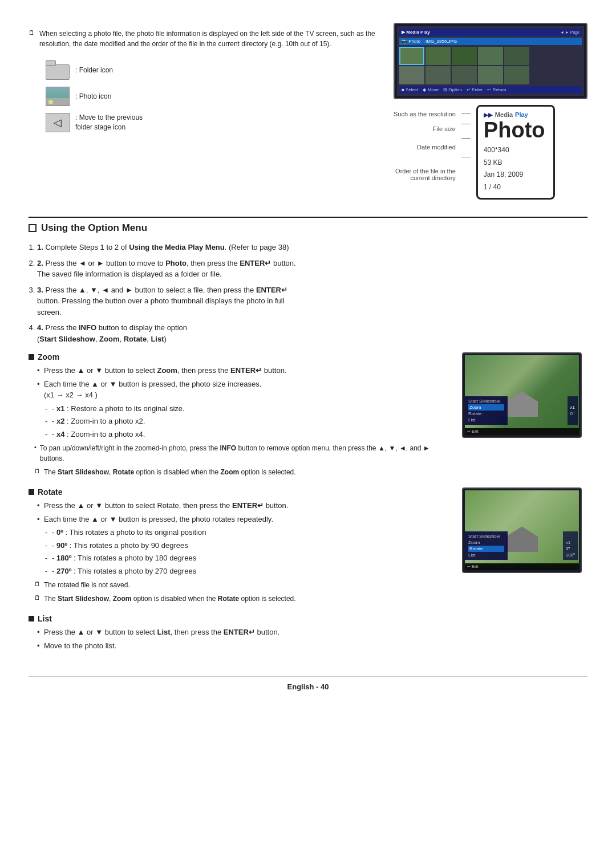  What do you see at coordinates (412, 75) in the screenshot?
I see `thumb6` at bounding box center [412, 75].